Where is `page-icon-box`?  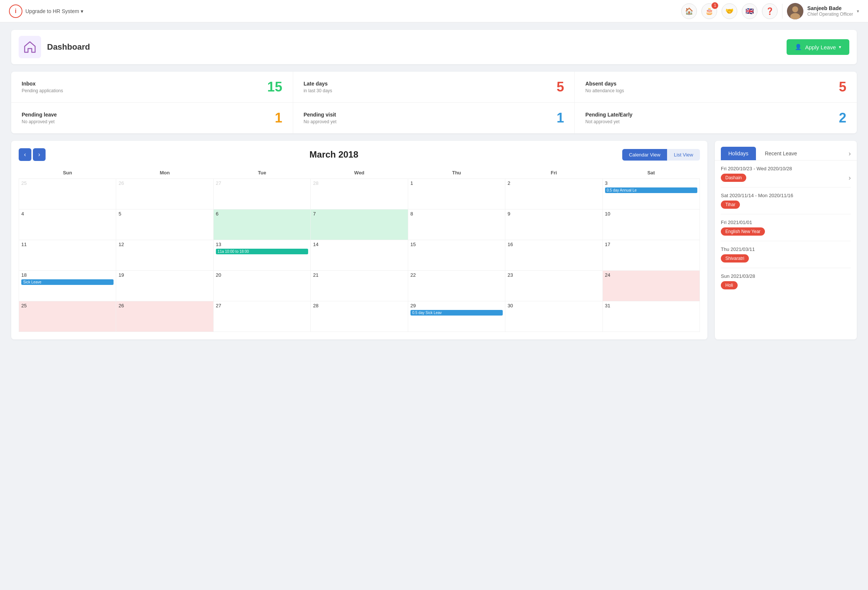 page-icon-box is located at coordinates (30, 47).